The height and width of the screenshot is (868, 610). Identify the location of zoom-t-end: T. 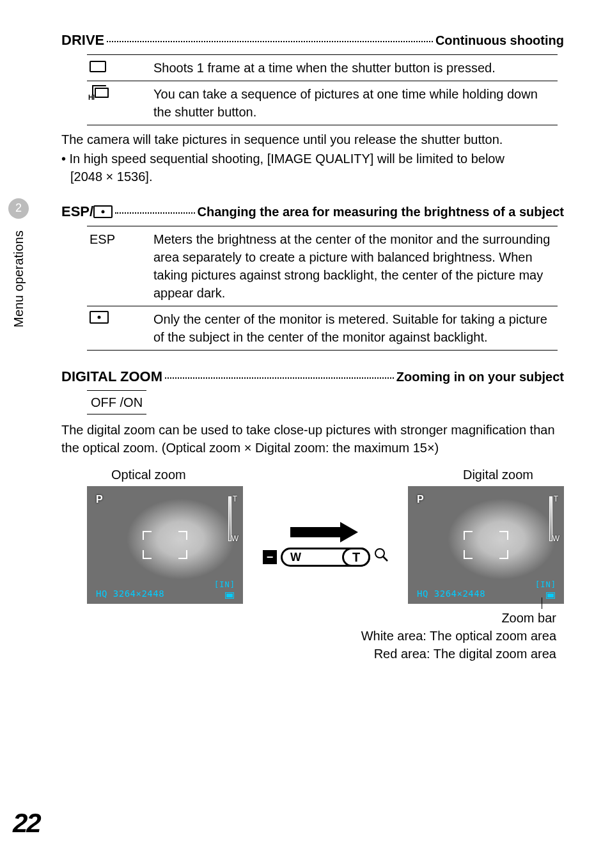
(356, 557).